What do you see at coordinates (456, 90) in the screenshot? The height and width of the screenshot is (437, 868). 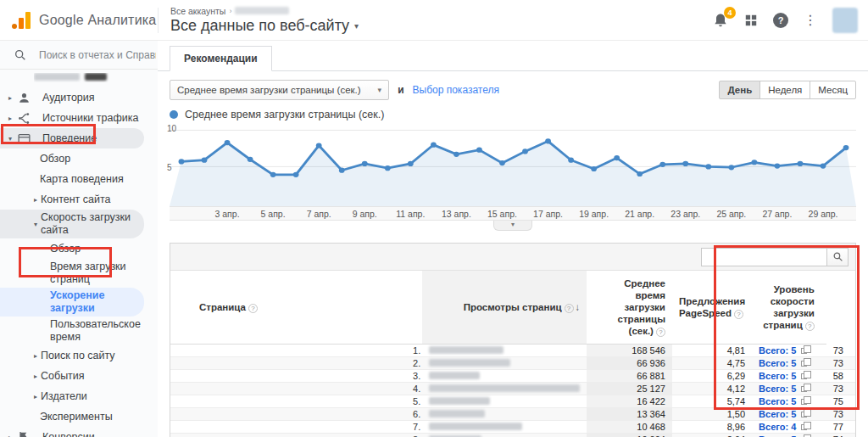 I see `select-metric-link: Выбор показателя` at bounding box center [456, 90].